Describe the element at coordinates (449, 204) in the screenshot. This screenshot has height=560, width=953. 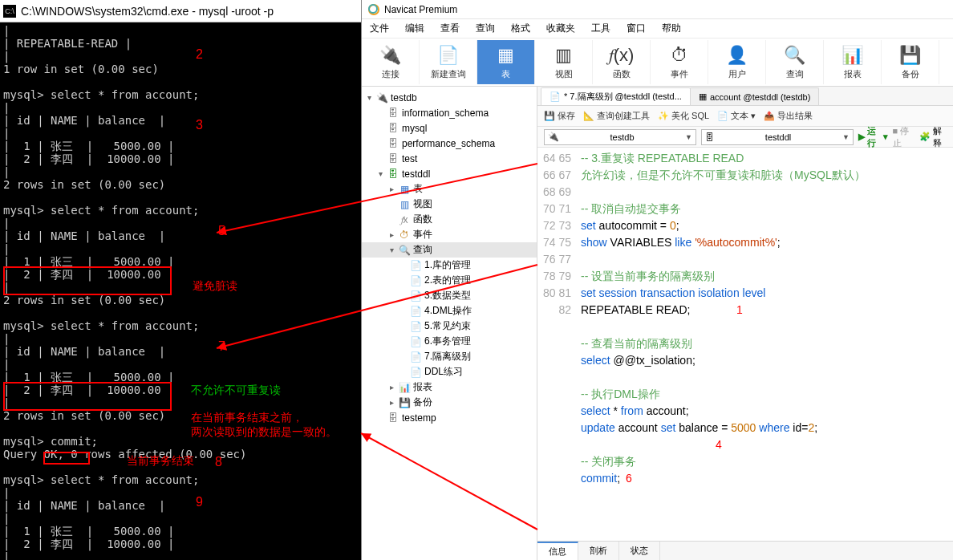
I see `tree-视图: ▥视图` at that location.